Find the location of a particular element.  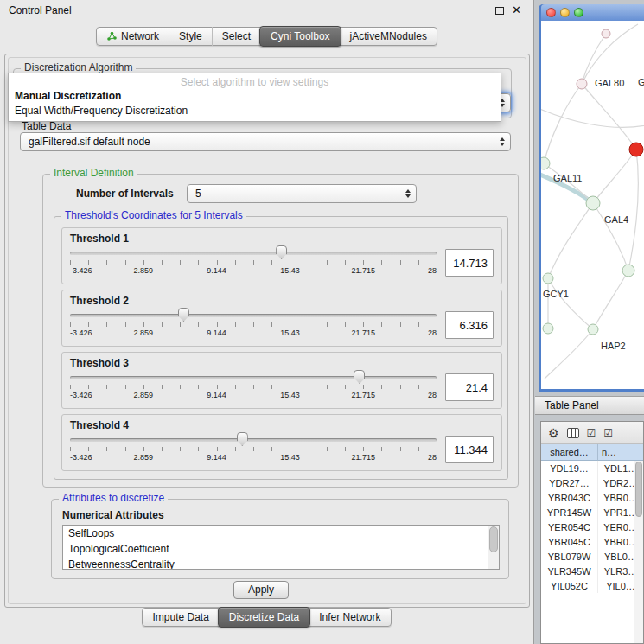

table-row: YDL19… YDL1… is located at coordinates (592, 469).